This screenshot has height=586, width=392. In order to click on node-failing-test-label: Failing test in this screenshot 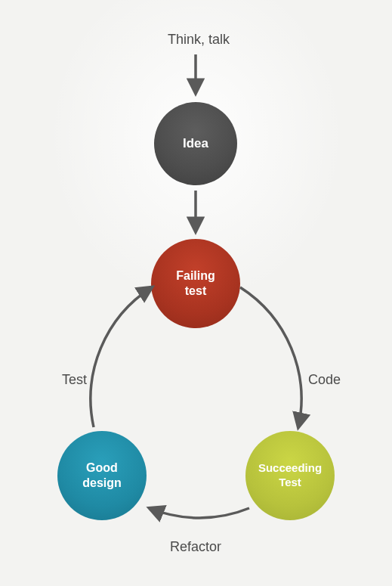, I will do `click(196, 284)`.